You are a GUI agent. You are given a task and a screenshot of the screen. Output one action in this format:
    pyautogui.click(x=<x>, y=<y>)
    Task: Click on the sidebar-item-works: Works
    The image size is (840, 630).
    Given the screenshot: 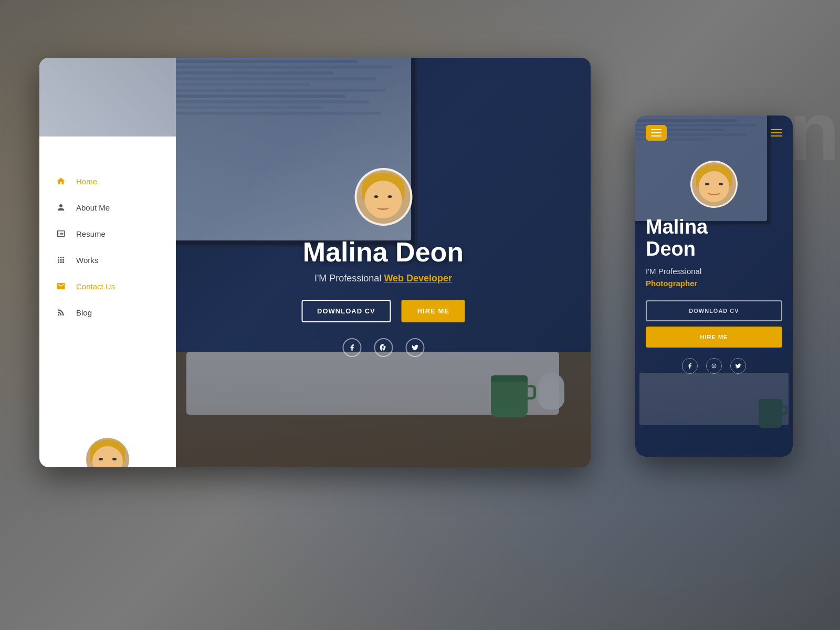 What is the action you would take?
    pyautogui.click(x=108, y=260)
    